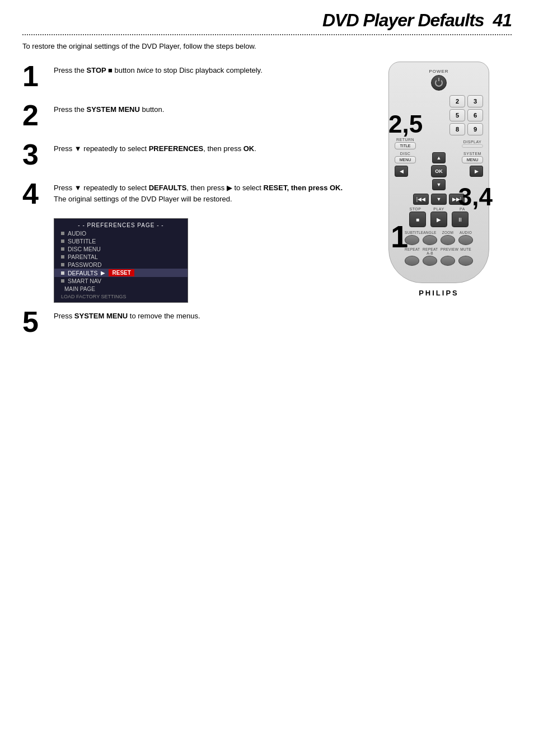  What do you see at coordinates (475, 101) in the screenshot?
I see `num-btn-3: 3` at bounding box center [475, 101].